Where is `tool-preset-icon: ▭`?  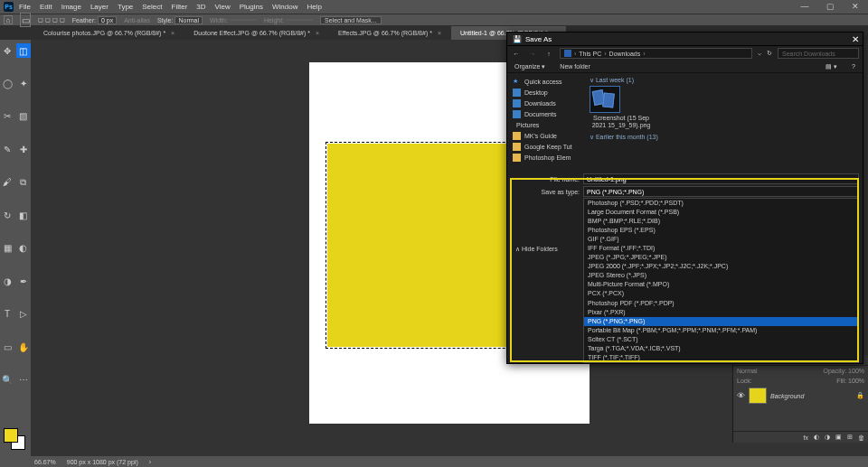
tool-preset-icon: ▭ is located at coordinates (25, 20).